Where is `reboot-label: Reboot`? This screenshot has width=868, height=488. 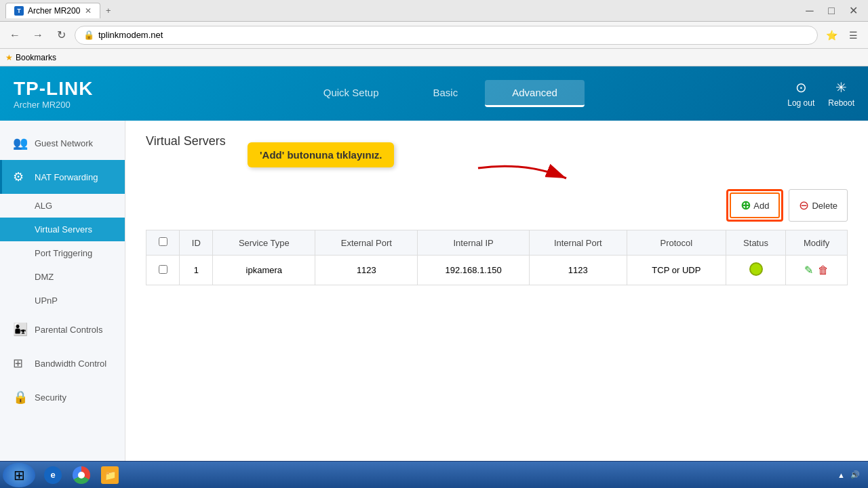
reboot-label: Reboot is located at coordinates (841, 103).